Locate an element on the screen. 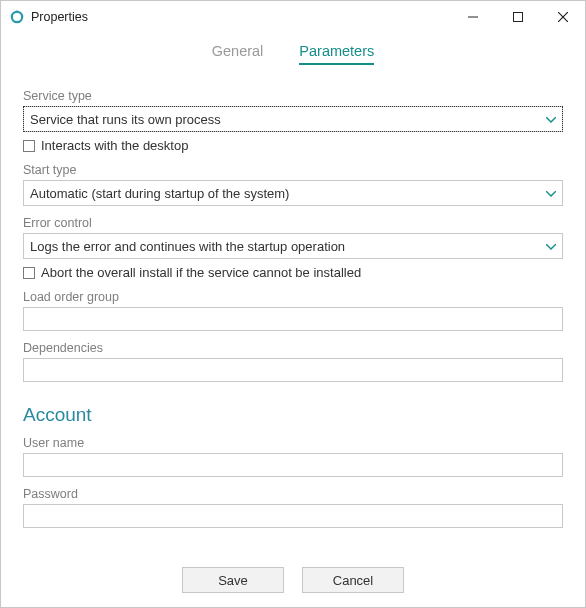 The height and width of the screenshot is (608, 586). label-user-name: User name is located at coordinates (293, 443).